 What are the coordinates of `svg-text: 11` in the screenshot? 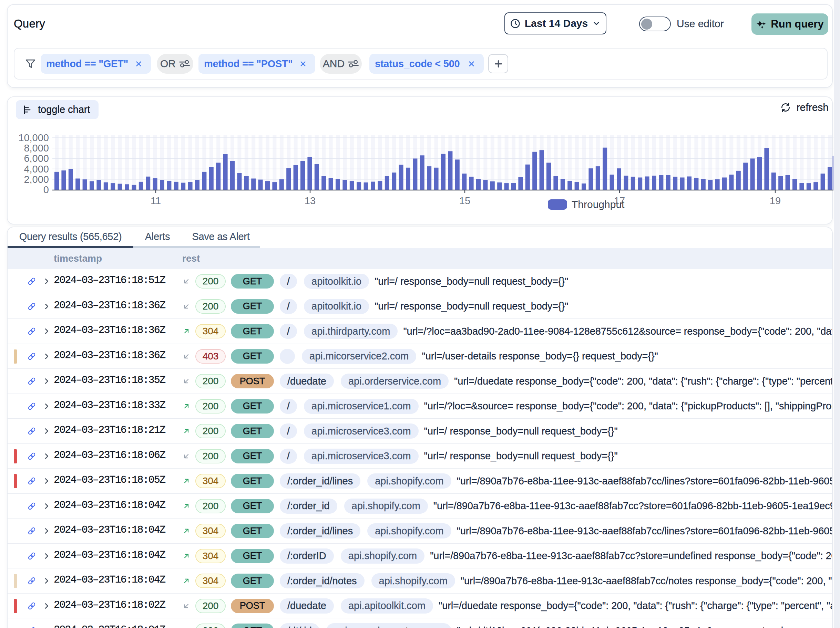 It's located at (156, 201).